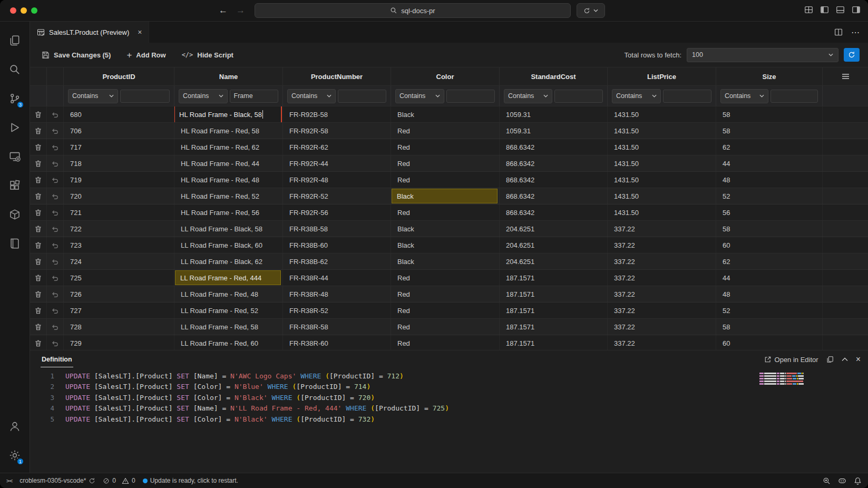  I want to click on filter-operator-size: Contains, so click(744, 96).